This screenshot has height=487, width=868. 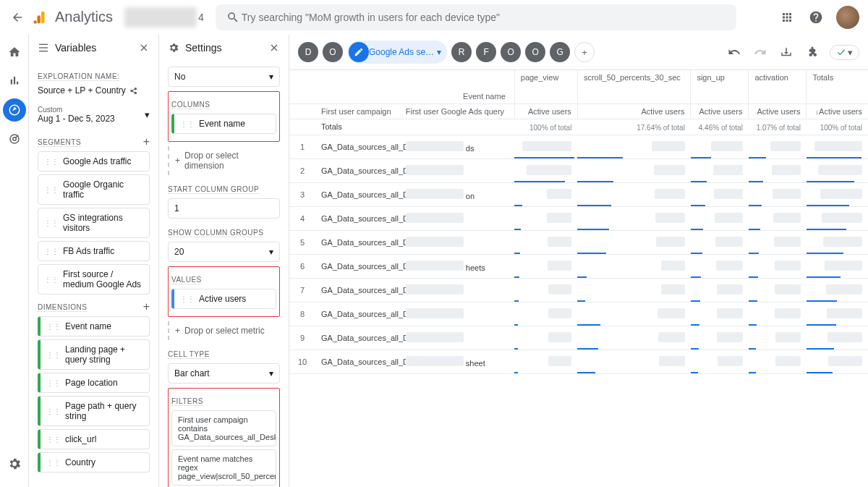 What do you see at coordinates (274, 48) in the screenshot?
I see `settings-close-button` at bounding box center [274, 48].